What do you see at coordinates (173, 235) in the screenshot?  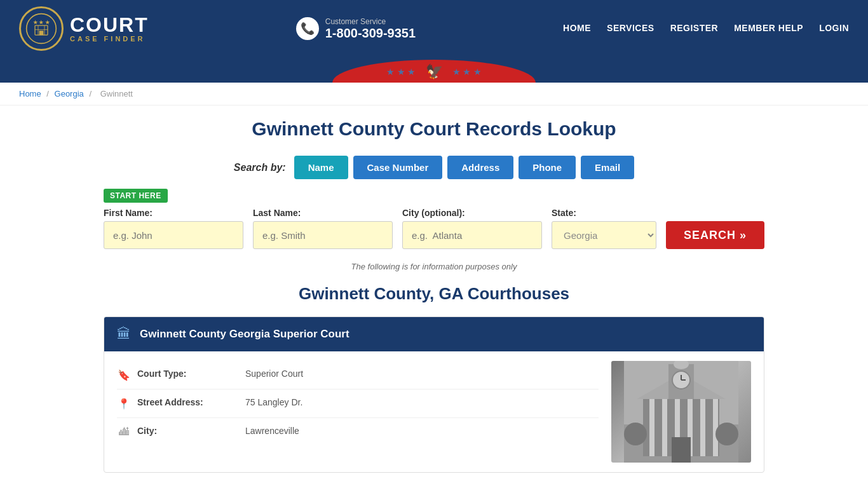 I see `first-name-input` at bounding box center [173, 235].